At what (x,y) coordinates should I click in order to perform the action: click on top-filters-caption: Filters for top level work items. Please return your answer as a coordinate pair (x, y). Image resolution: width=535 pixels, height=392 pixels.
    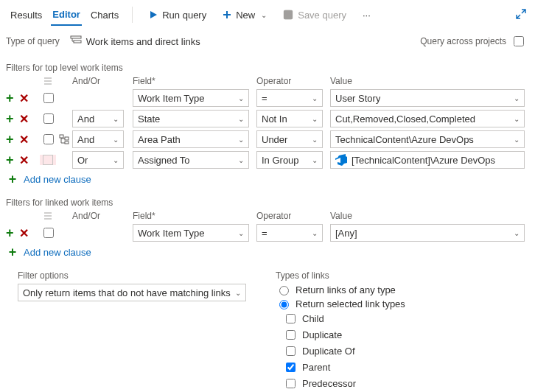
    Looking at the image, I should click on (268, 66).